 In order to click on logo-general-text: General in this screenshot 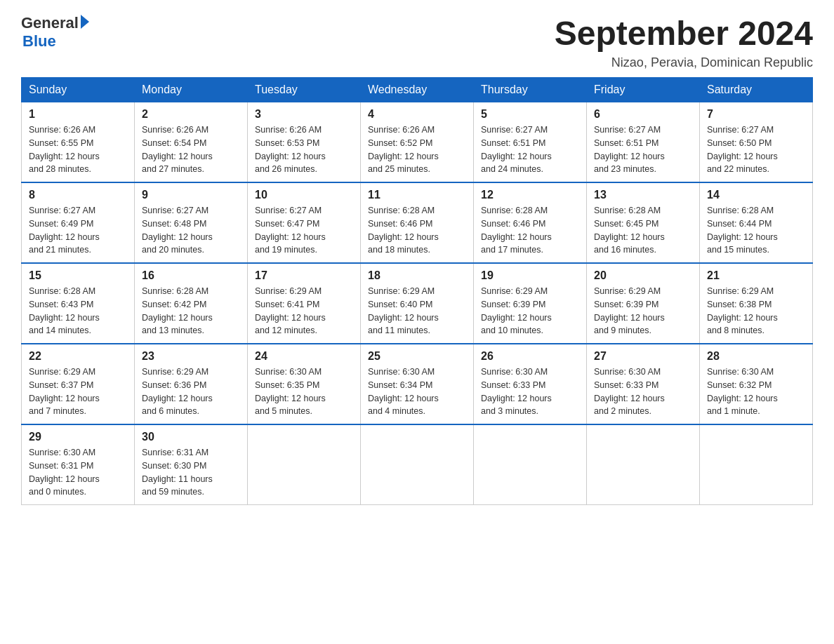, I will do `click(50, 23)`.